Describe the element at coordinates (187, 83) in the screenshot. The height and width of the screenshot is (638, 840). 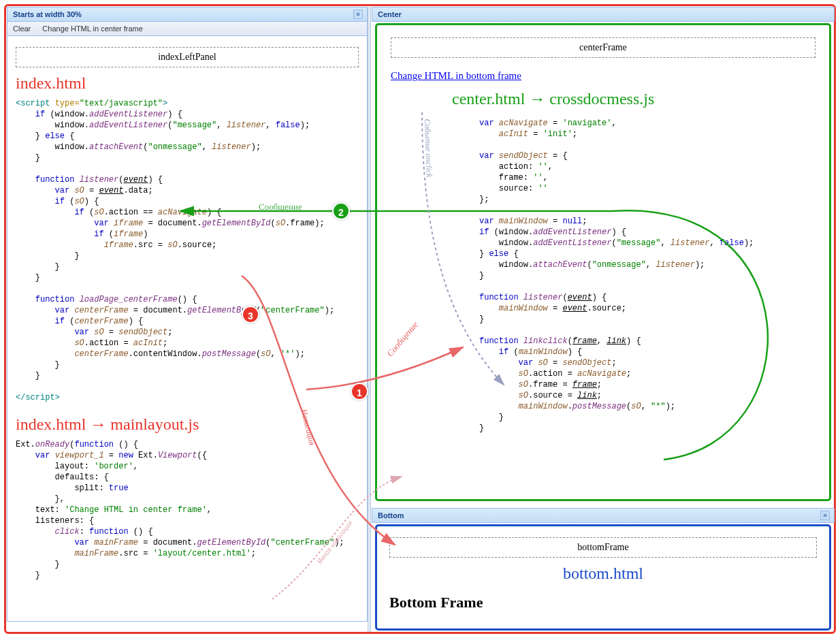
I see `annotation-index-html: index.html` at that location.